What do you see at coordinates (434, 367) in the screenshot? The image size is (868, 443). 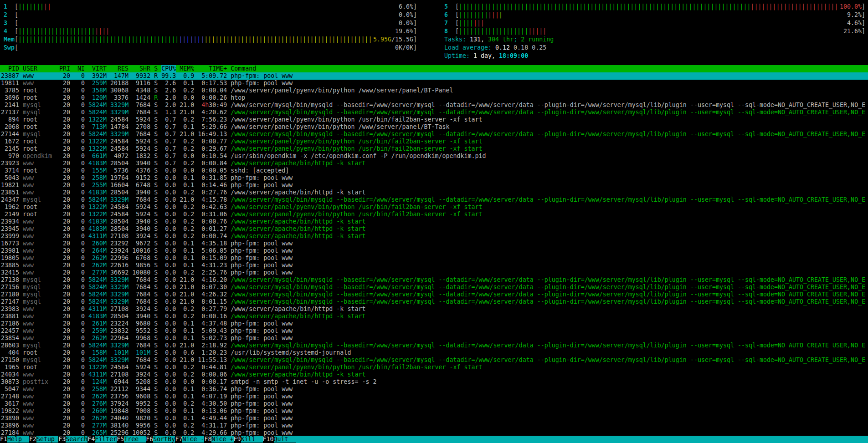 I see `process-row-1965: 1965root2001322M245845924S0.00.20:44.81/…` at bounding box center [434, 367].